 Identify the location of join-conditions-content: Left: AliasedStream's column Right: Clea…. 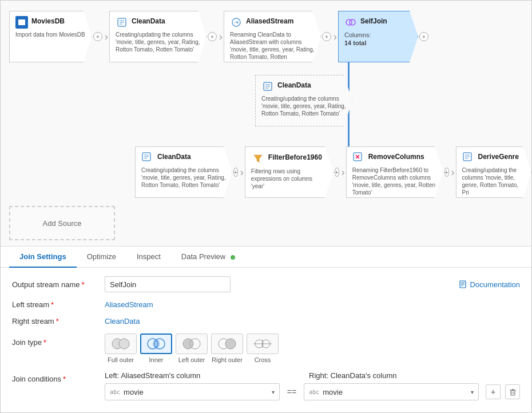
(312, 386).